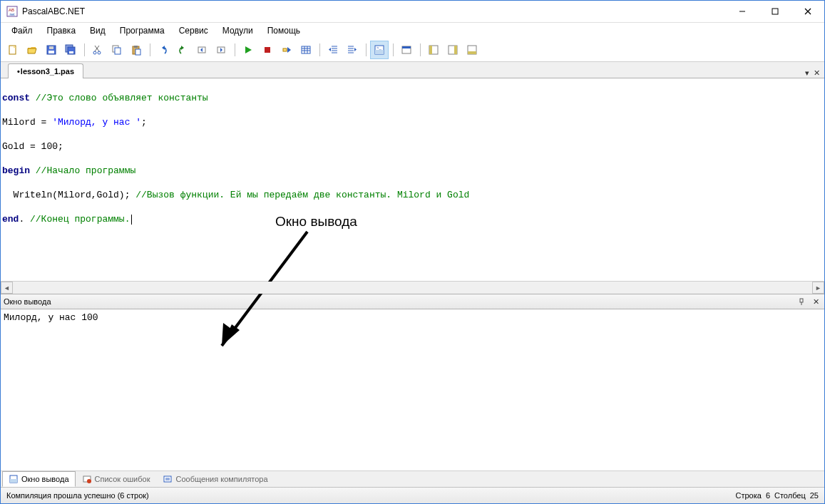 The height and width of the screenshot is (504, 825). Describe the element at coordinates (406, 50) in the screenshot. I see `form-designer-button` at that location.